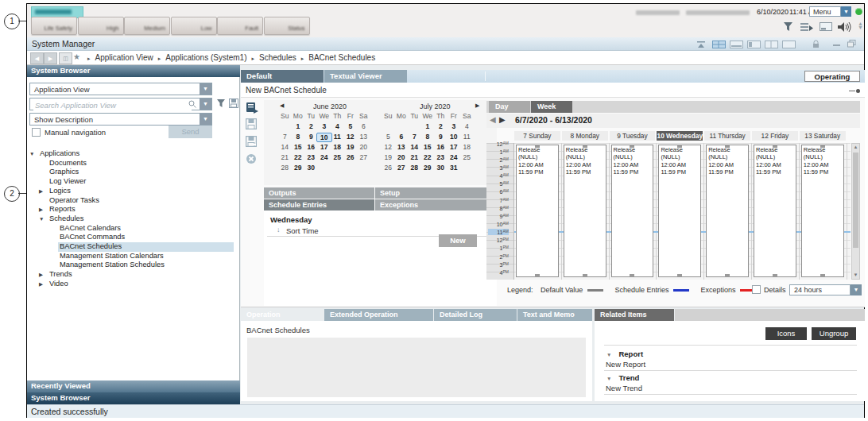  I want to click on calendar-day-28: 28, so click(415, 168).